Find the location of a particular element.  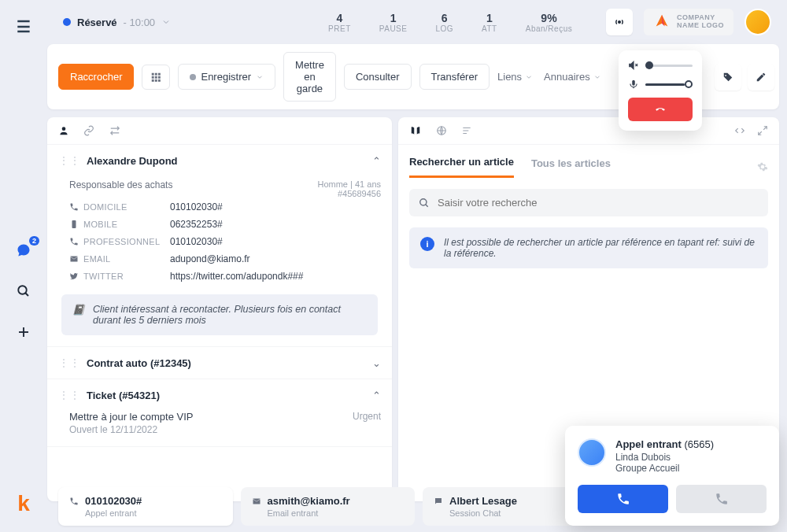

section-contract-header: ⋮⋮ Contrat auto (#12345) ⌄ is located at coordinates (220, 363).